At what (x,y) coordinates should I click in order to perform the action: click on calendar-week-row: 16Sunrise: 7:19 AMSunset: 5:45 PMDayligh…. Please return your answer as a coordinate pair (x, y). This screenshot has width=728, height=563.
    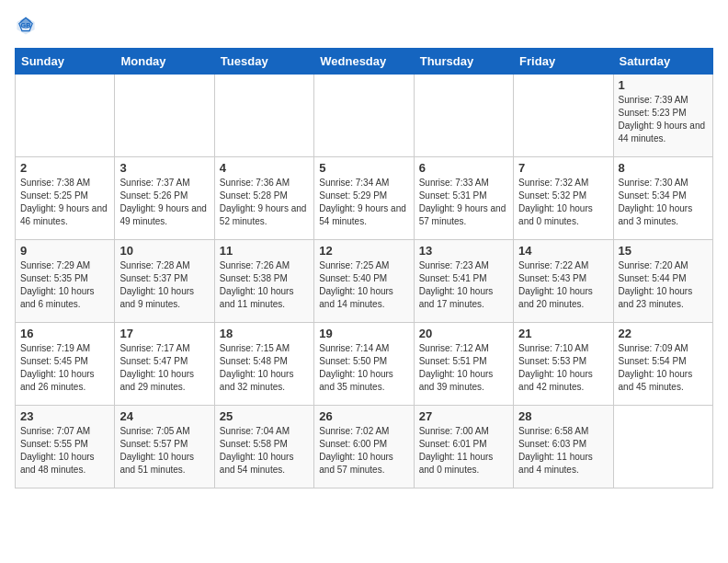
    Looking at the image, I should click on (364, 364).